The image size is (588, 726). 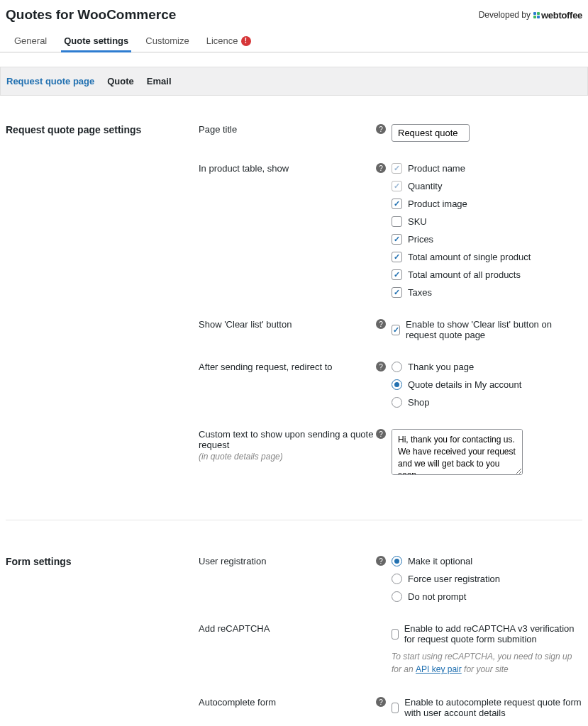 What do you see at coordinates (295, 628) in the screenshot?
I see `recaptcha-label: Add reCAPTCHA` at bounding box center [295, 628].